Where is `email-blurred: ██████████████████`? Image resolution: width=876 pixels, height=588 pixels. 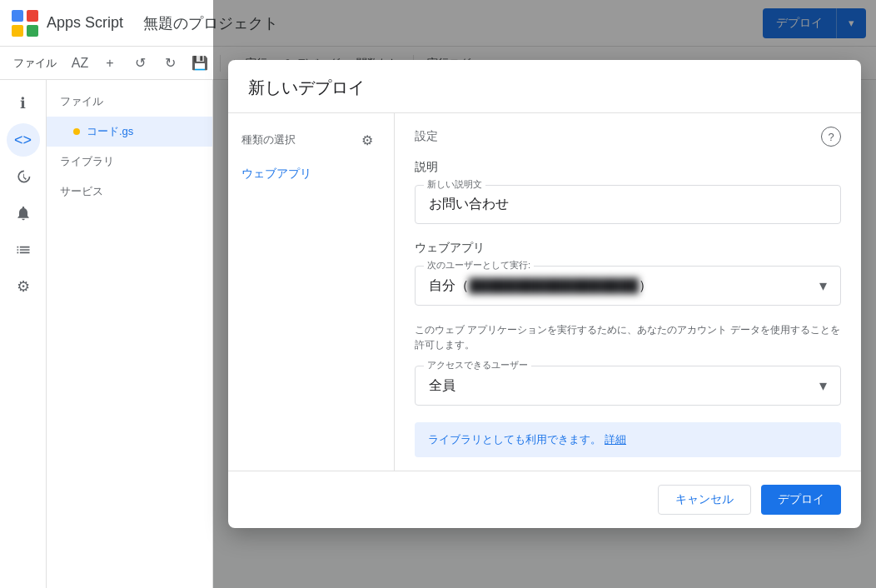 email-blurred: ██████████████████ is located at coordinates (554, 286).